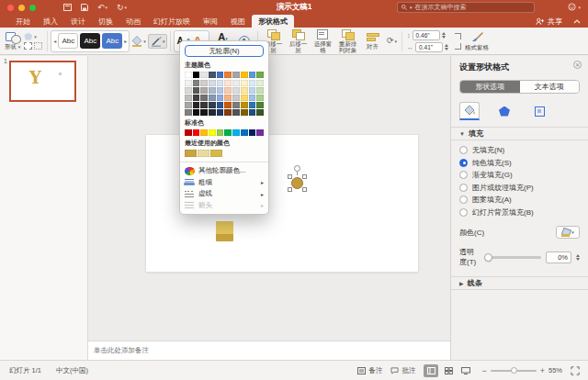 The height and width of the screenshot is (380, 588). Describe the element at coordinates (520, 151) in the screenshot. I see `fill-option-no-fill: 无填充(N)` at that location.